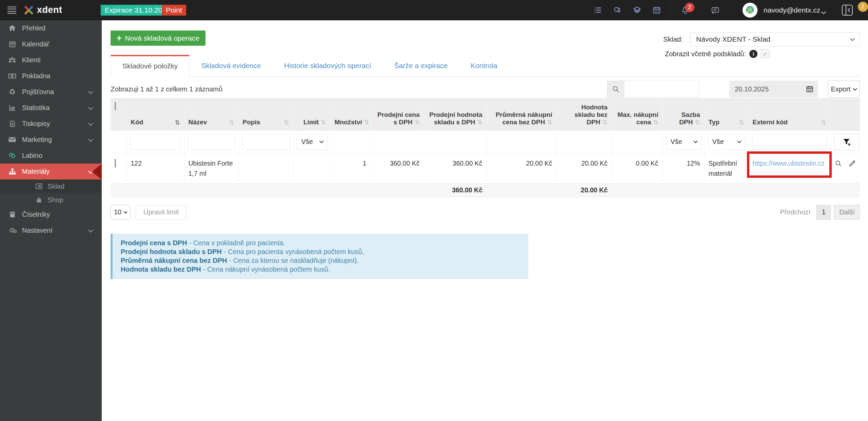  I want to click on col-header-hodnota-skladu: Hodnota skladu bez DPH⇅, so click(584, 114).